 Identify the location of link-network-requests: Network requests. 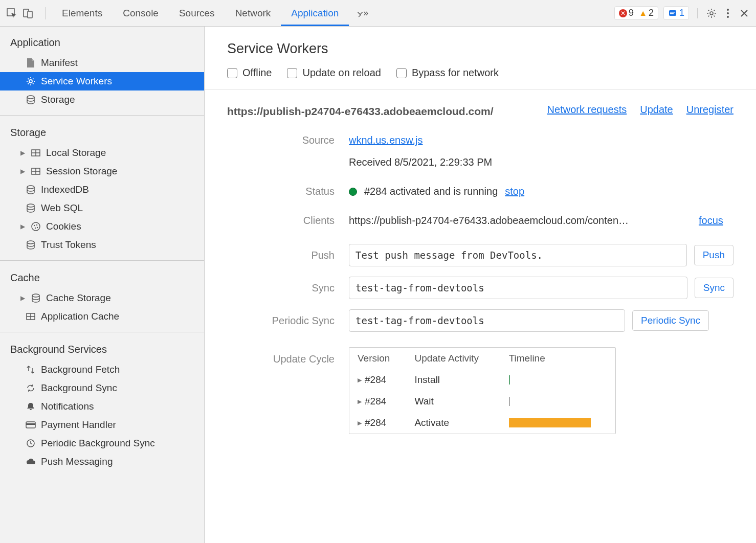
(587, 109).